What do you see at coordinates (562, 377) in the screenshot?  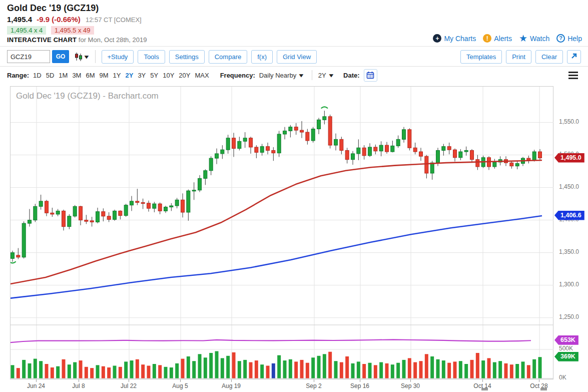 I see `volume-axis-label: 0K` at bounding box center [562, 377].